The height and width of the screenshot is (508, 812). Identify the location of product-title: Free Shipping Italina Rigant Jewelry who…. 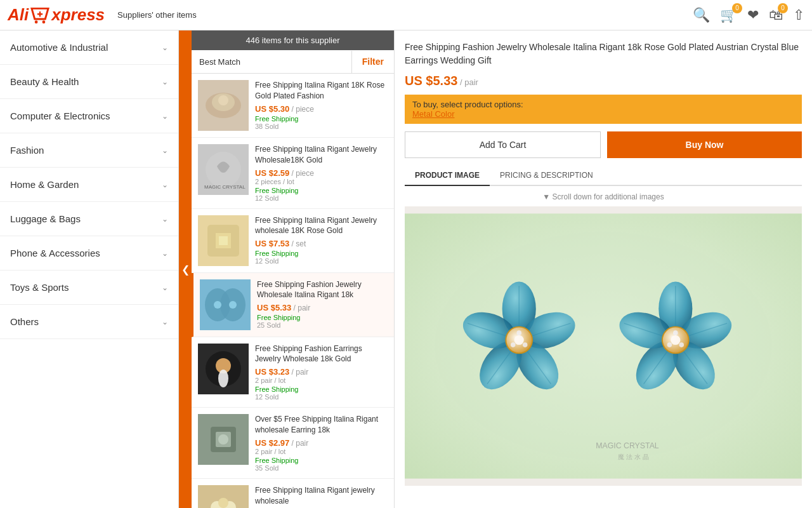
(321, 226).